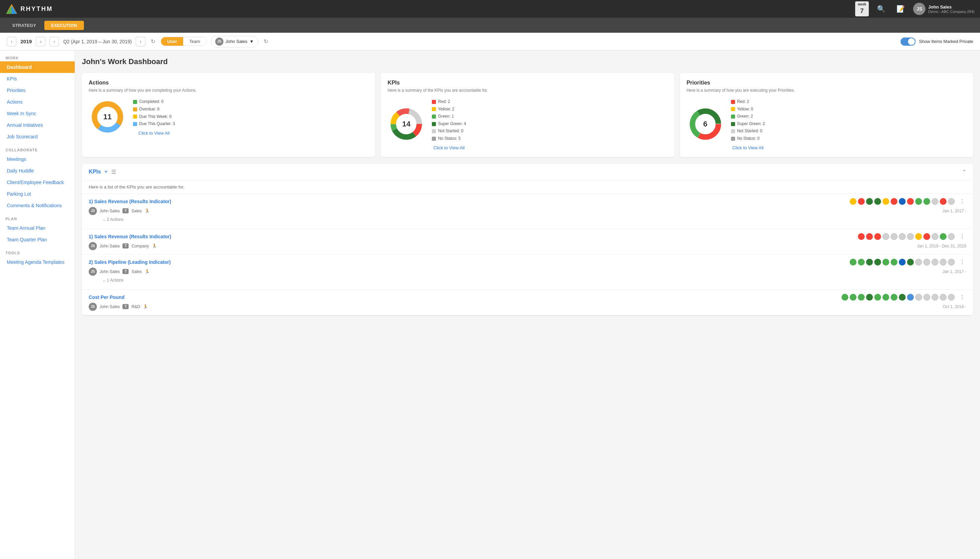 The width and height of the screenshot is (980, 559). Describe the element at coordinates (468, 202) in the screenshot. I see `kpi-1-name: 1) Sales Revenue (Results Indicator)` at that location.